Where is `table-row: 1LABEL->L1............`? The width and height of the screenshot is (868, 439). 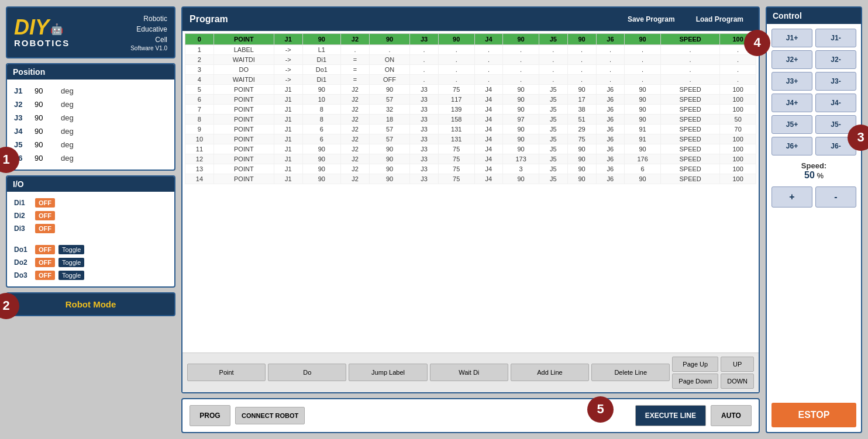
table-row: 1LABEL->L1............ is located at coordinates (471, 49).